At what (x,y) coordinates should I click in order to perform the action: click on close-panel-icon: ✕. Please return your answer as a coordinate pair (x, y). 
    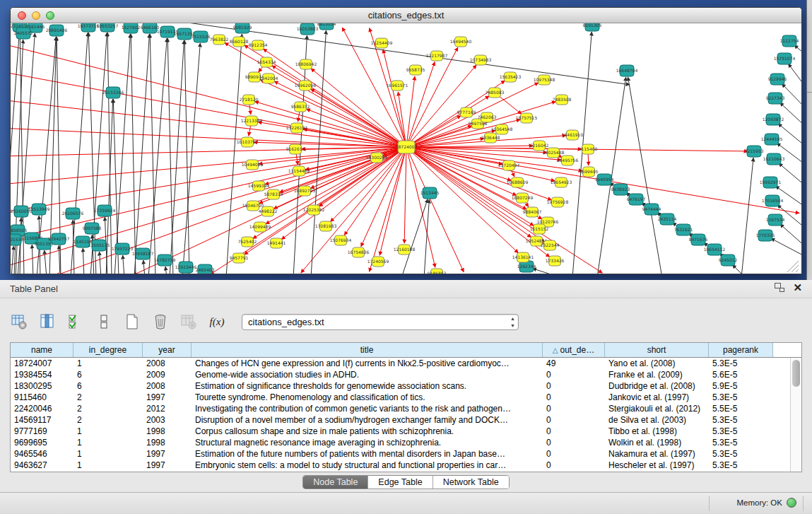
    Looking at the image, I should click on (797, 287).